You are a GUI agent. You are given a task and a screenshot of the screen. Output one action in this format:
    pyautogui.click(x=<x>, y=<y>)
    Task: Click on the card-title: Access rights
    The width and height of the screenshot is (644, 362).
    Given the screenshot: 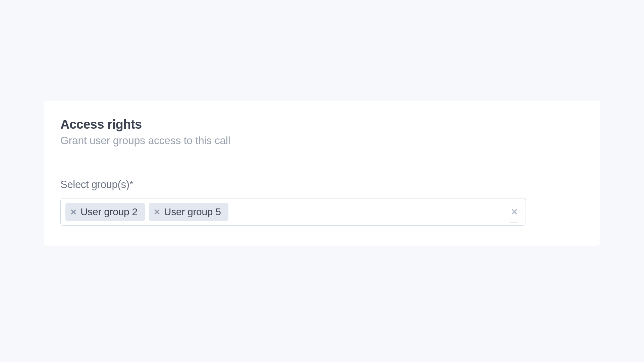 What is the action you would take?
    pyautogui.click(x=322, y=125)
    